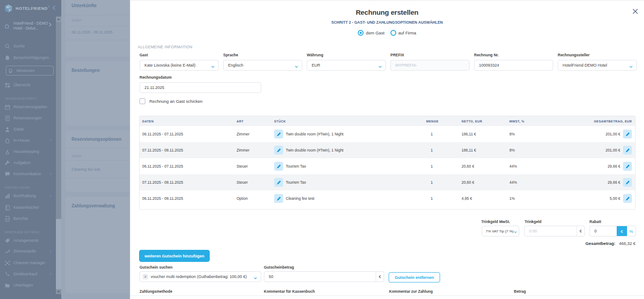 Image resolution: width=644 pixels, height=299 pixels. What do you see at coordinates (28, 58) in the screenshot?
I see `sidebar-item-benachrichtigungen: Benachrichtigungen` at bounding box center [28, 58].